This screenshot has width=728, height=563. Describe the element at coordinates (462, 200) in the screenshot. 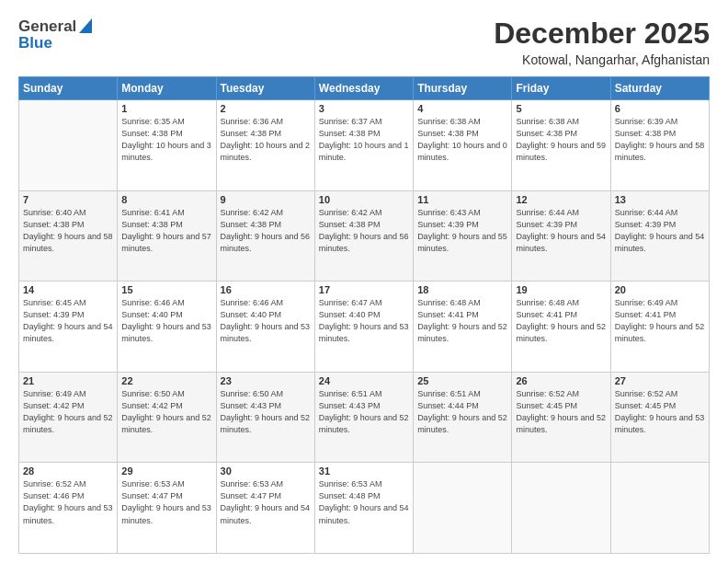

I see `day-number: 11` at that location.